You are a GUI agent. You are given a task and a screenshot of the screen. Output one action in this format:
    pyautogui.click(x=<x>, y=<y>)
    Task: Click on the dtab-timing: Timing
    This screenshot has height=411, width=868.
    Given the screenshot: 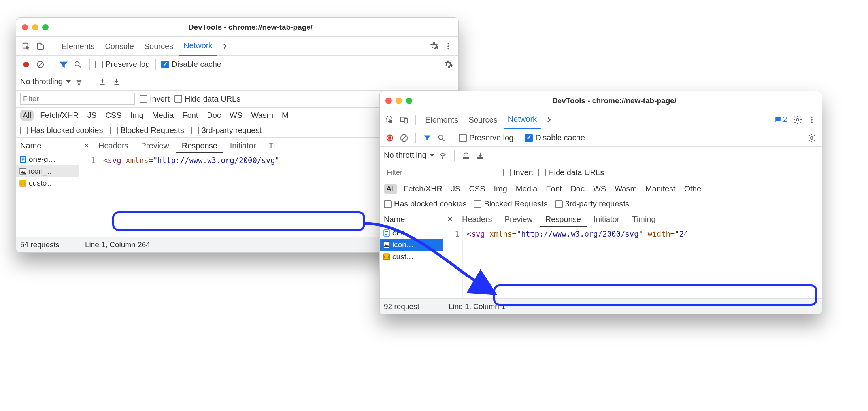 What is the action you would take?
    pyautogui.click(x=643, y=219)
    